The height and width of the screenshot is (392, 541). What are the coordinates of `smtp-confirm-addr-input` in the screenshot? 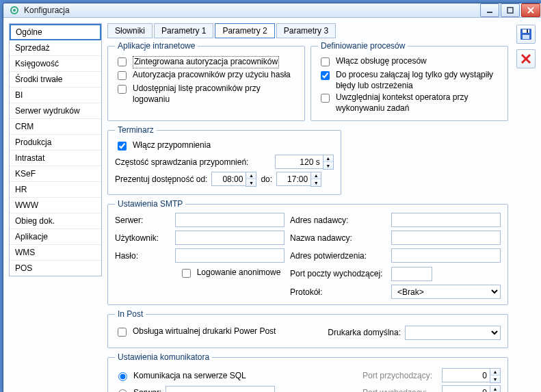 It's located at (446, 256).